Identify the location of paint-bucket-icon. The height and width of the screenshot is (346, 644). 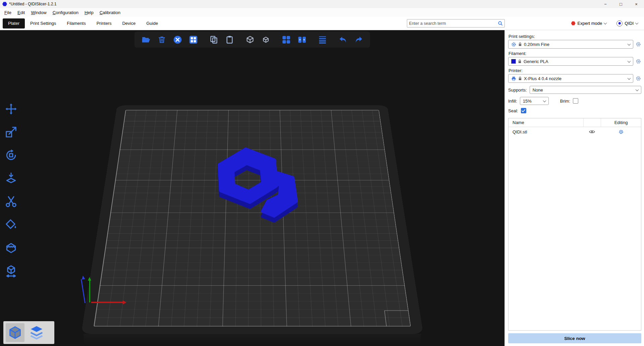
(11, 225).